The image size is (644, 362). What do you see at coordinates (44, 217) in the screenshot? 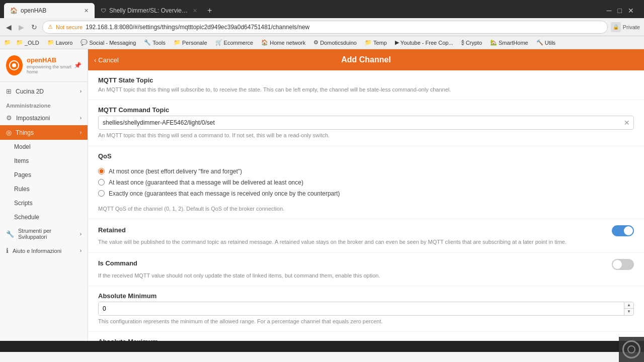
I see `sidebar-item-schedule: Schedule` at bounding box center [44, 217].